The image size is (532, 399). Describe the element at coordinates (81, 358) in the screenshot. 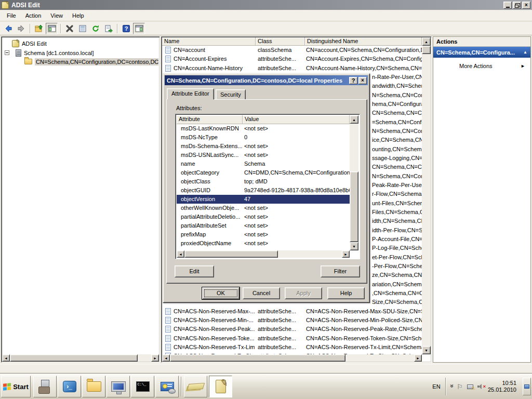

I see `tree-hscrollbar: ◄ ►` at that location.